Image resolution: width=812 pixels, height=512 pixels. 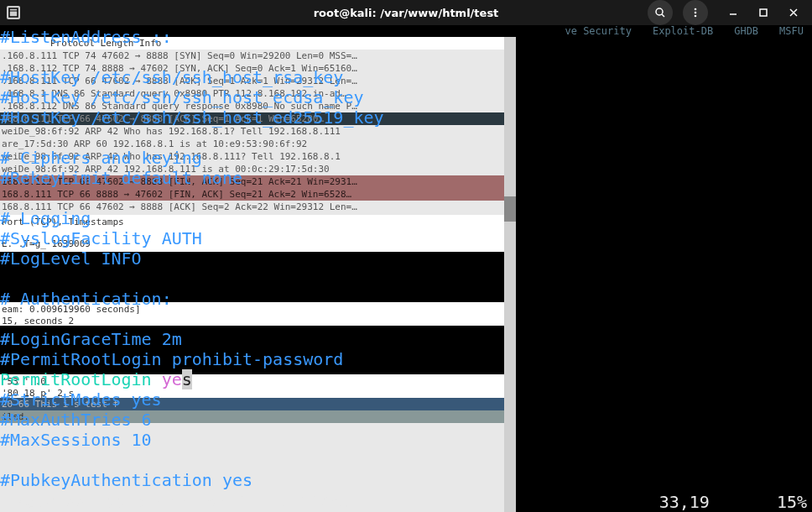 I want to click on close-icon, so click(x=794, y=13).